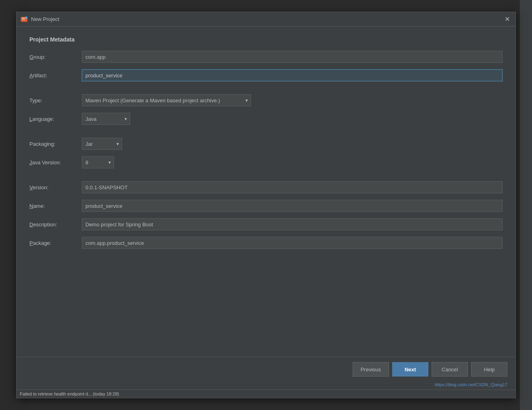 Image resolution: width=532 pixels, height=410 pixels. Describe the element at coordinates (106, 119) in the screenshot. I see `language-dropdown-wrapper: Java ▼` at that location.